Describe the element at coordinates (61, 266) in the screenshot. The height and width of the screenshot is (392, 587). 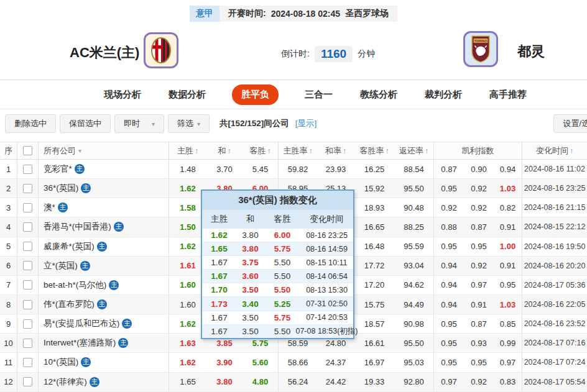
I see `company-name: 立*(英国)` at that location.